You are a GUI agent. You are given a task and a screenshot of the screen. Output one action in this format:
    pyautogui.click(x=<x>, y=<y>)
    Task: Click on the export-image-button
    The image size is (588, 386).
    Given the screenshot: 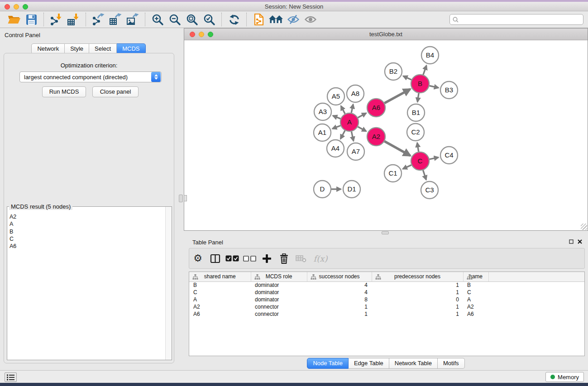 What is the action you would take?
    pyautogui.click(x=133, y=19)
    